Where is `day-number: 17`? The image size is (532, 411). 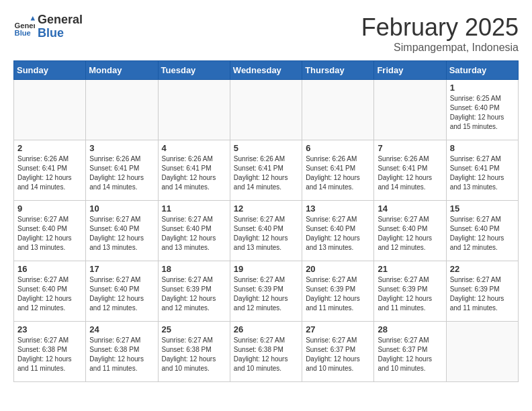
day-number: 17 is located at coordinates (122, 269).